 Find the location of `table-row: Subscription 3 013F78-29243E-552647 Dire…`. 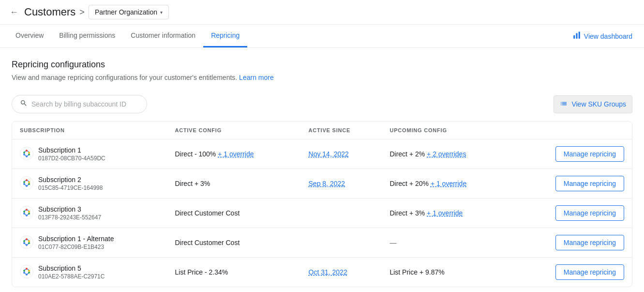

table-row: Subscription 3 013F78-29243E-552647 Dire… is located at coordinates (322, 213).